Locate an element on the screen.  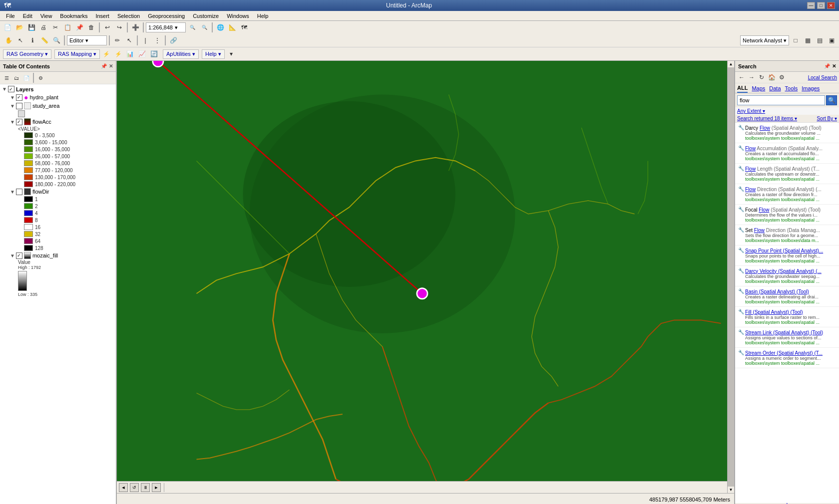
result-highlight-8: Darcy Velocity (Spatial Analyst) (... is located at coordinates (783, 271).